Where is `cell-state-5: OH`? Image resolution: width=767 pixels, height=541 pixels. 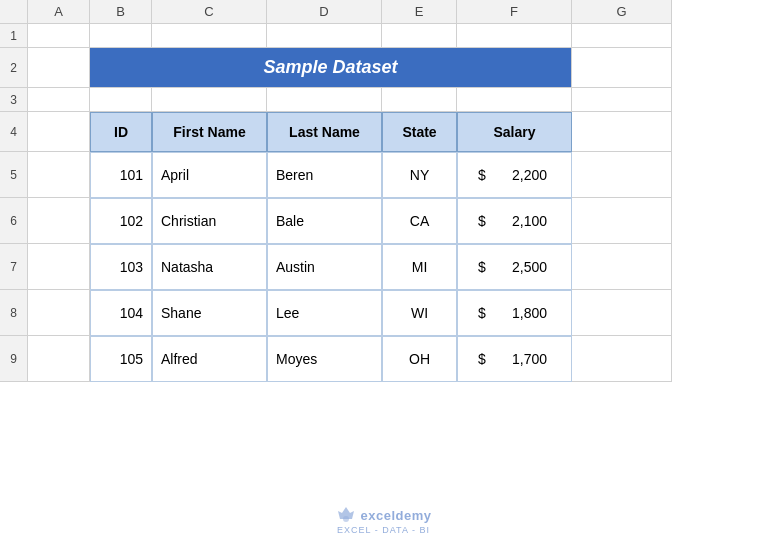
cell-state-5: OH is located at coordinates (420, 359).